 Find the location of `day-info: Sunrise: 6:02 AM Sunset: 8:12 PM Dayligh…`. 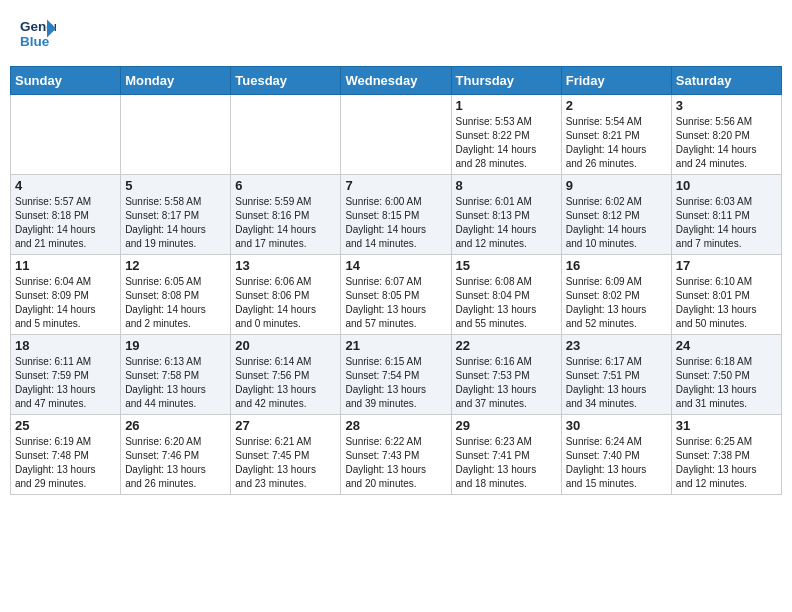

day-info: Sunrise: 6:02 AM Sunset: 8:12 PM Dayligh… is located at coordinates (616, 223).